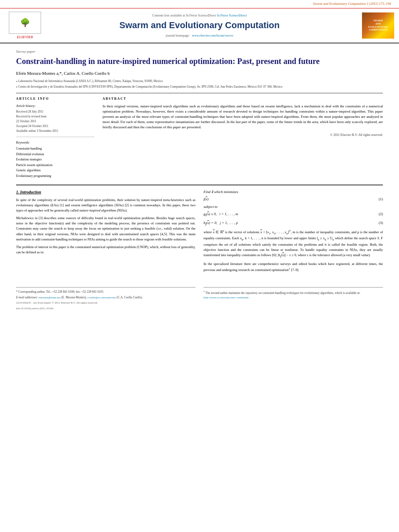 The height and width of the screenshot is (532, 399). I want to click on email-link-2: ccoello@cs.cinvestav.mx, so click(101, 298).